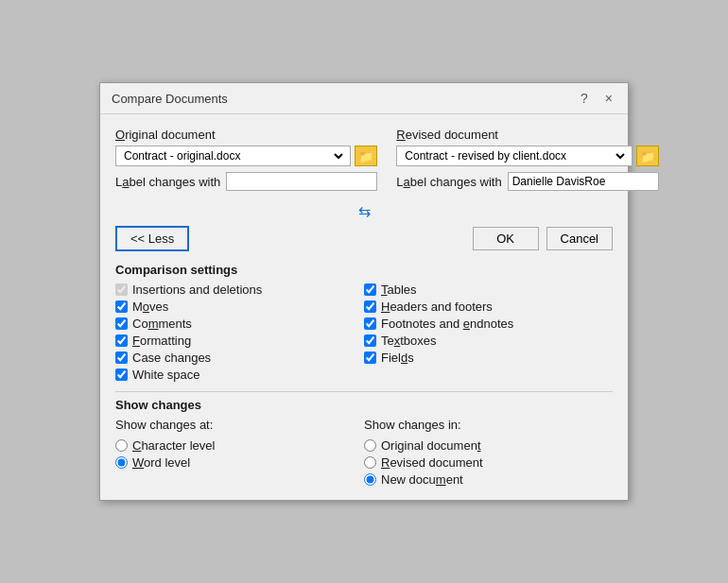 The image size is (728, 583). I want to click on check-case-changes-input, so click(121, 357).